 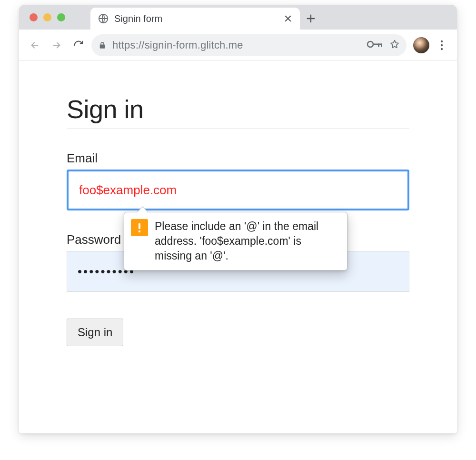 I want to click on email-label: Email, so click(x=238, y=158).